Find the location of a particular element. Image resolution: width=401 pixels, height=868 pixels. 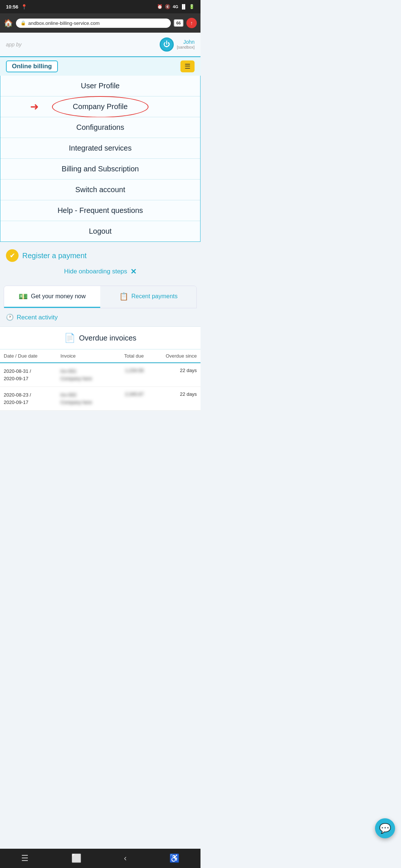

row2-total: 2,345.67 is located at coordinates (129, 399).